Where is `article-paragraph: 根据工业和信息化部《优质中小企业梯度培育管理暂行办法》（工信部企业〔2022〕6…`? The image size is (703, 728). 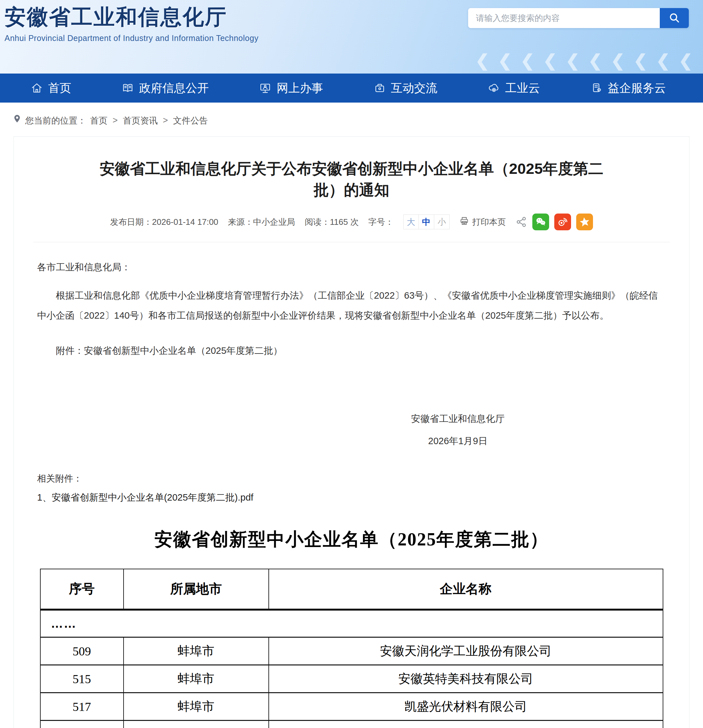 article-paragraph: 根据工业和信息化部《优质中小企业梯度培育管理暂行办法》（工信部企业〔2022〕6… is located at coordinates (352, 306).